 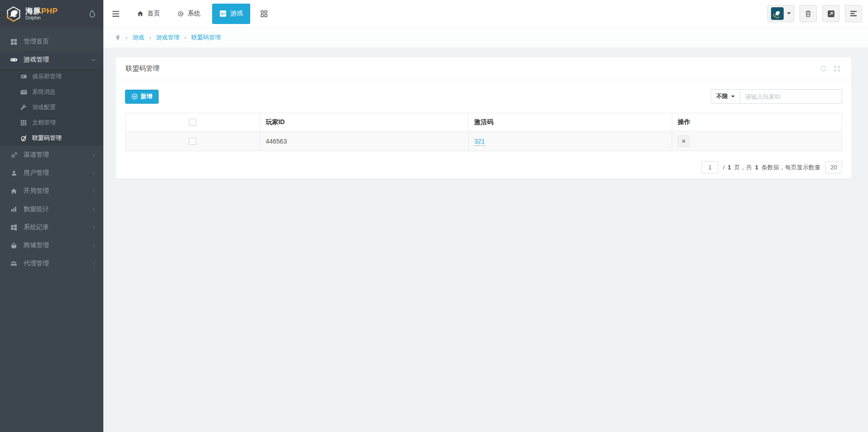 What do you see at coordinates (93, 60) in the screenshot?
I see `chevron-down-icon` at bounding box center [93, 60].